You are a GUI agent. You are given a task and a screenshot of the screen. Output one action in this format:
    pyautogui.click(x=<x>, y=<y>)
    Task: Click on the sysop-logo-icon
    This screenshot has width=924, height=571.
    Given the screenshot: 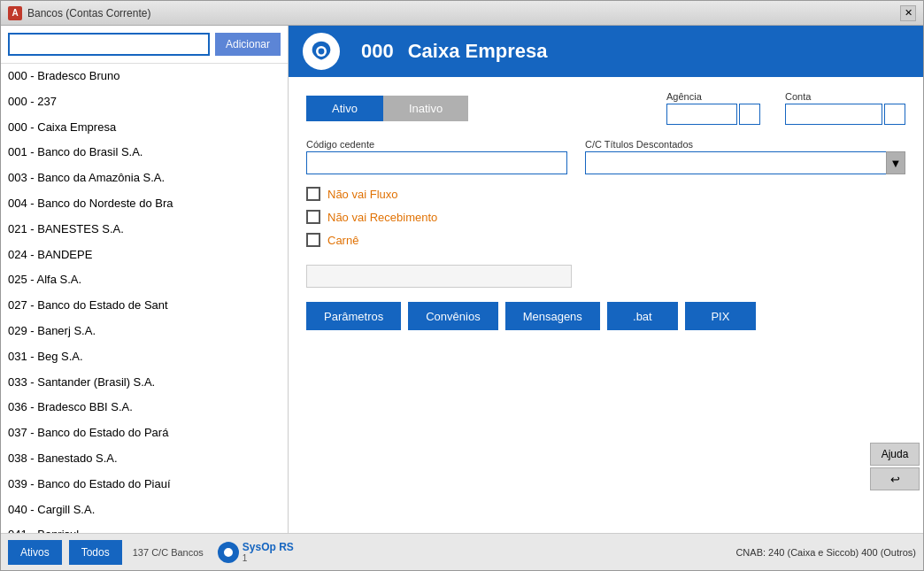 What is the action you would take?
    pyautogui.click(x=228, y=552)
    